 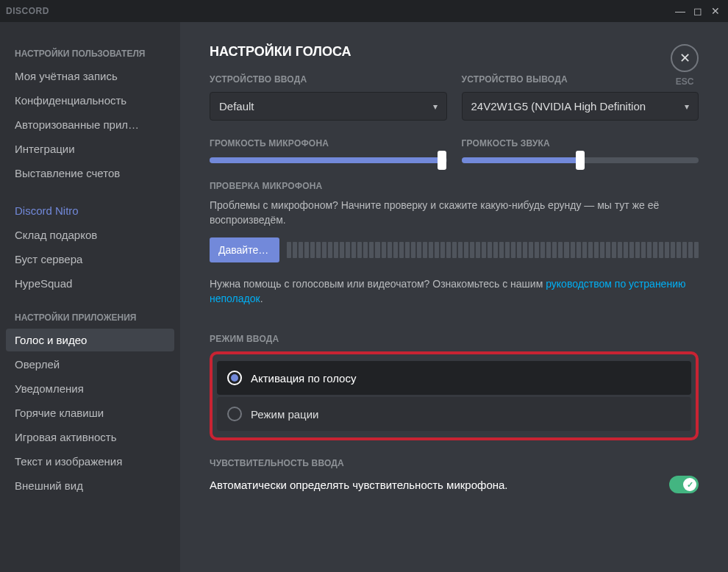 What do you see at coordinates (581, 143) in the screenshot?
I see `sound-volume-label: ГРОМКОСТЬ ЗВУКА` at bounding box center [581, 143].